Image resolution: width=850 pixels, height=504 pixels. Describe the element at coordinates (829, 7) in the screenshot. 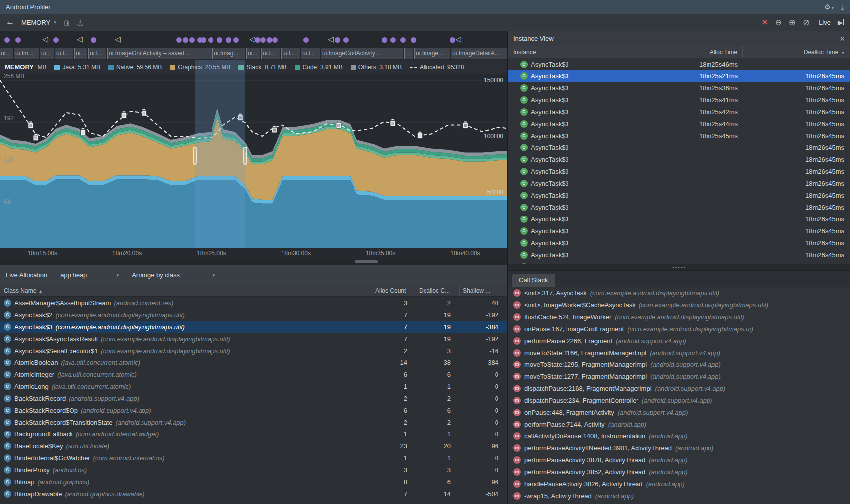

I see `settings-gear-icon: ⚙▾` at that location.